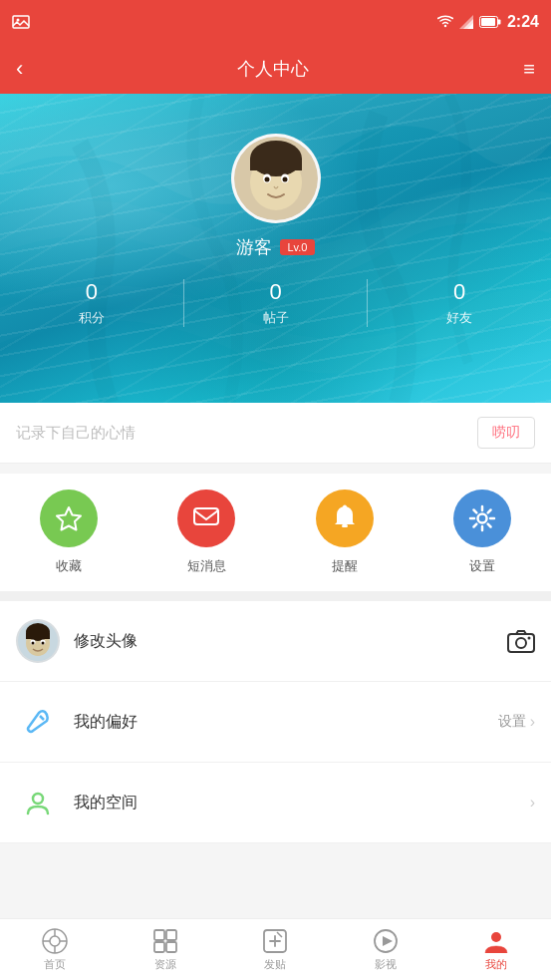 This screenshot has height=980, width=551. What do you see at coordinates (445, 22) in the screenshot?
I see `wifi-icon` at bounding box center [445, 22].